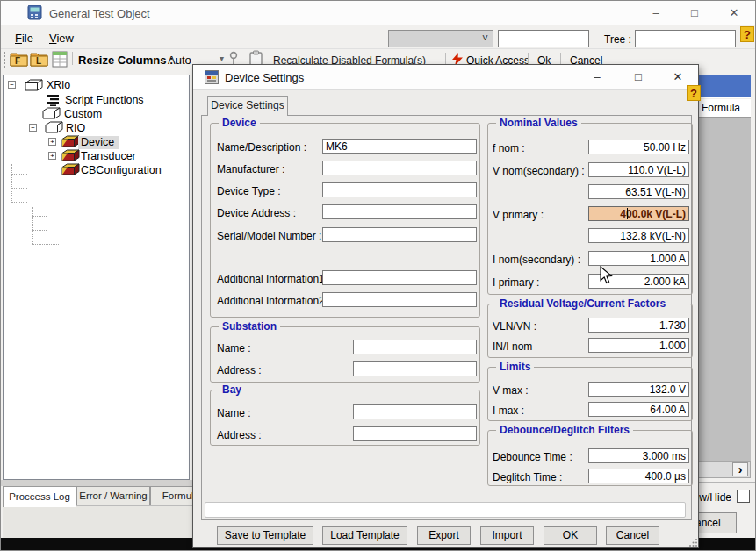  What do you see at coordinates (414, 347) in the screenshot?
I see `substation-name-input` at bounding box center [414, 347].